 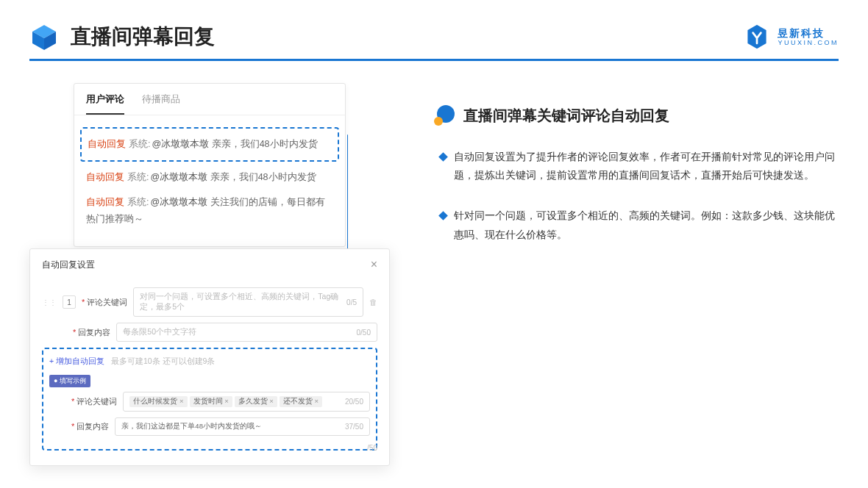 What do you see at coordinates (143, 37) in the screenshot?
I see `page-title: 直播间弹幕回复` at bounding box center [143, 37].